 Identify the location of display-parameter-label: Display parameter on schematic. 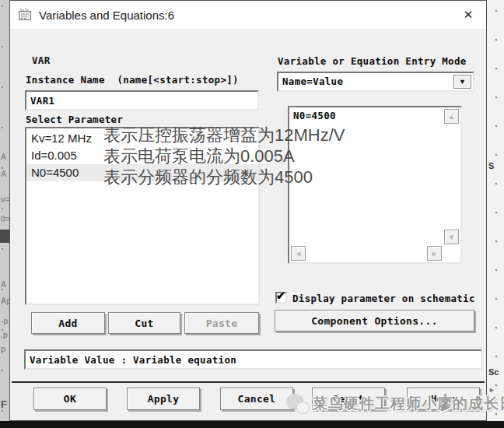
(384, 299).